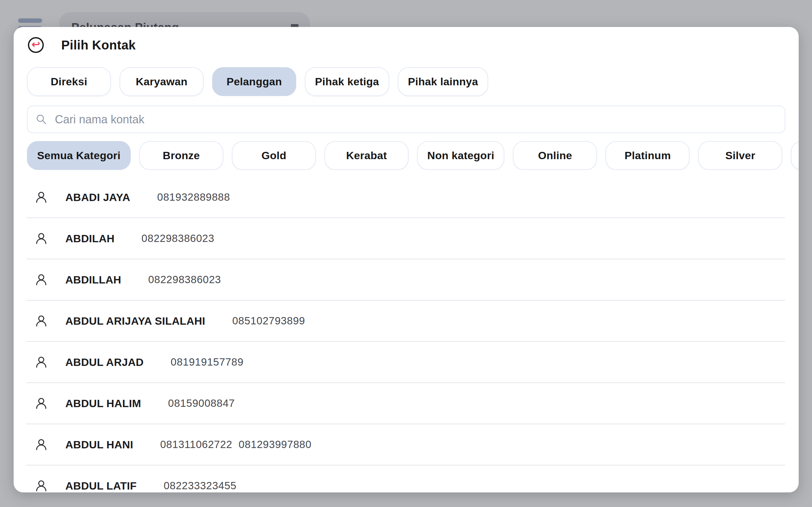 The height and width of the screenshot is (507, 812). What do you see at coordinates (162, 82) in the screenshot?
I see `contact-type-tab: Karyawan` at bounding box center [162, 82].